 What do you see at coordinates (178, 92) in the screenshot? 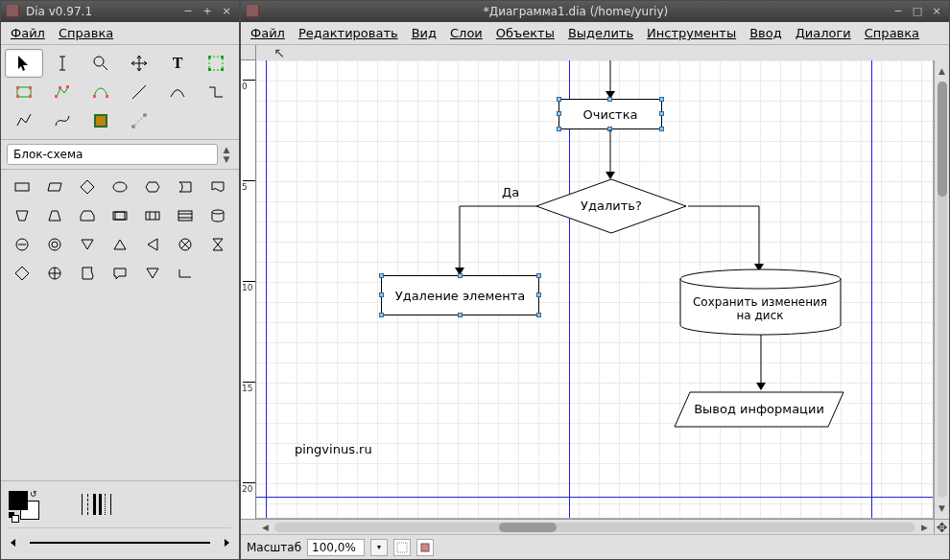
I see `tool-arc` at bounding box center [178, 92].